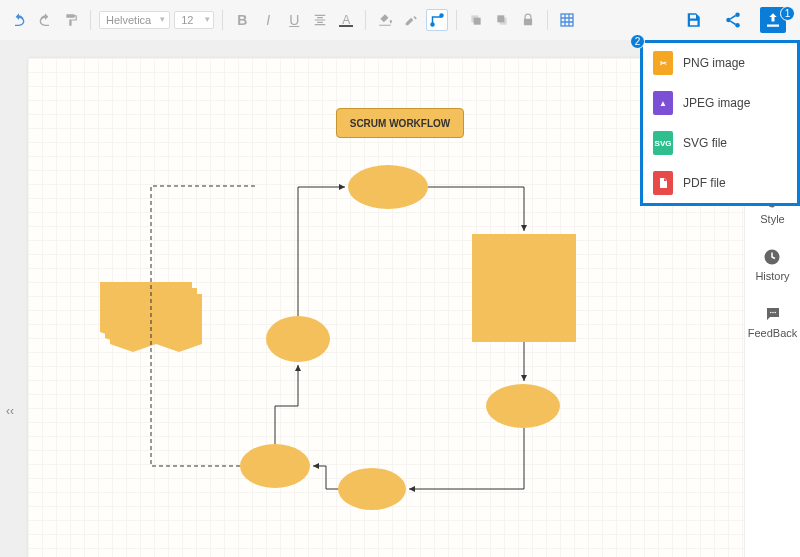 The image size is (800, 557). Describe the element at coordinates (772, 264) in the screenshot. I see `sidebar-item-history: History` at that location.